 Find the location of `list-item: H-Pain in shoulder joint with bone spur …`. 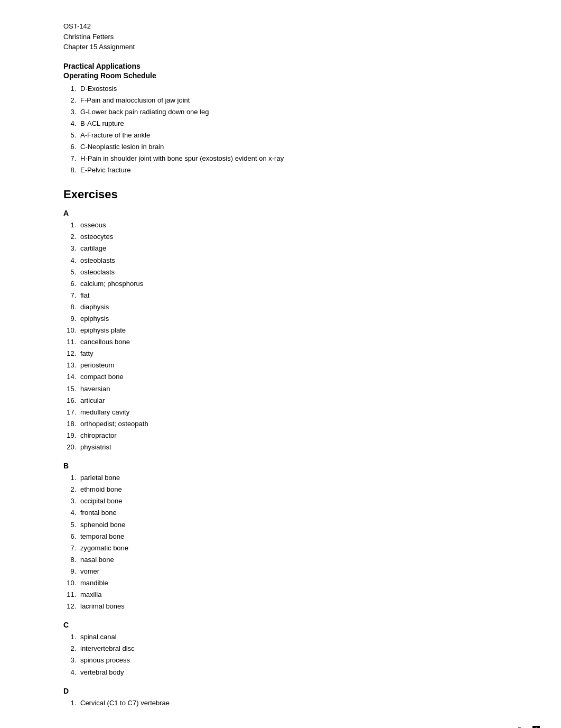

list-item: H-Pain in shoulder joint with bone spur … is located at coordinates (288, 159).